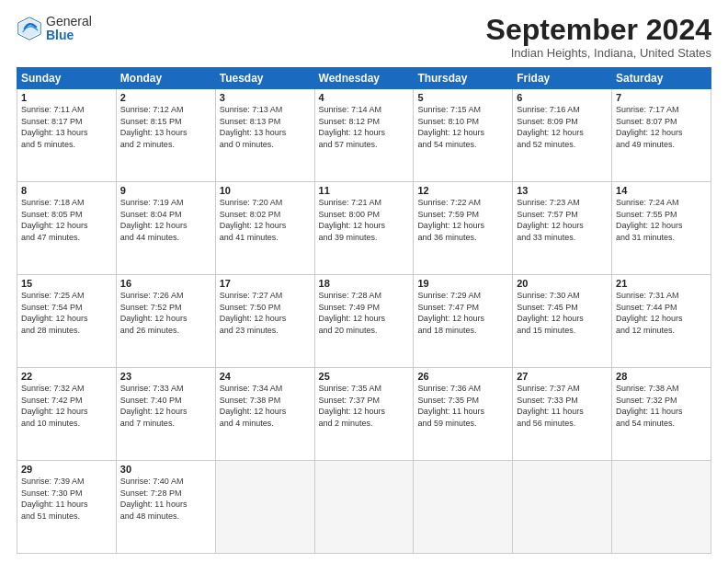 This screenshot has height=563, width=728. What do you see at coordinates (662, 127) in the screenshot?
I see `day-info: Sunrise: 7:17 AMSunset: 8:07 PMDaylight:…` at bounding box center [662, 127].